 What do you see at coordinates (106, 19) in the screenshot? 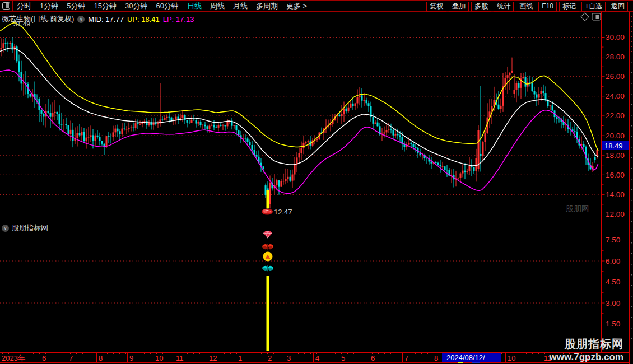
I see `mid-value: MID: 17.77` at bounding box center [106, 19].